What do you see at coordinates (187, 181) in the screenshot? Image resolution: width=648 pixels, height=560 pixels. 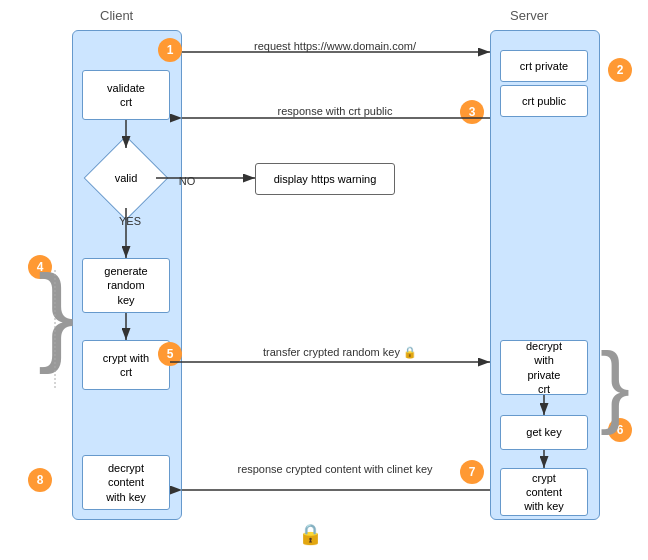 I see `no-label: NO` at bounding box center [187, 181].